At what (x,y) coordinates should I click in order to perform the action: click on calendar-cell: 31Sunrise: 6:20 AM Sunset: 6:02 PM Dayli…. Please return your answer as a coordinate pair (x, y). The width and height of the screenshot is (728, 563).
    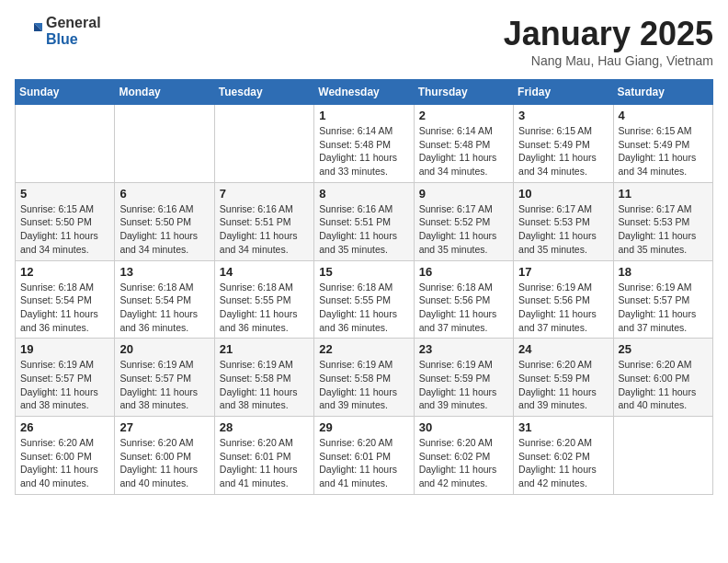
    Looking at the image, I should click on (563, 456).